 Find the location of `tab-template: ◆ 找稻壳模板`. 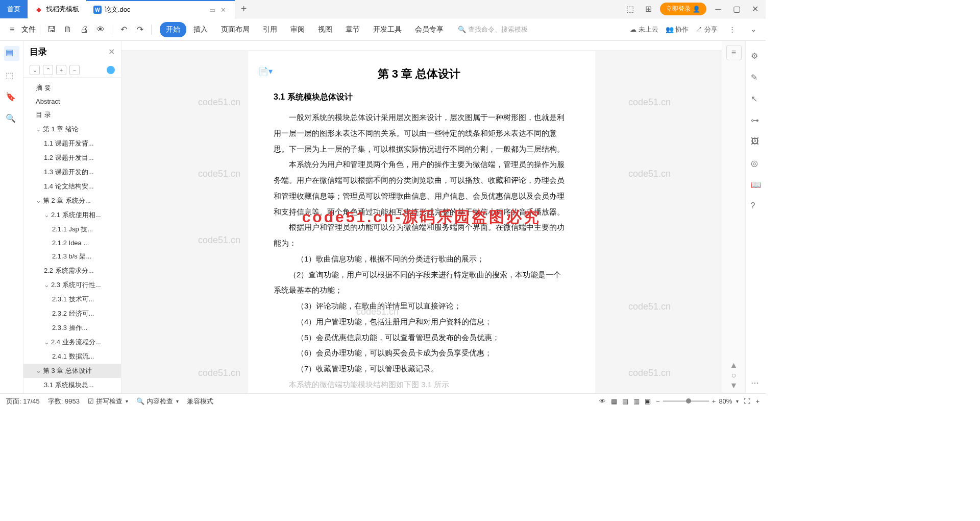

tab-template: ◆ 找稻壳模板 is located at coordinates (57, 9).